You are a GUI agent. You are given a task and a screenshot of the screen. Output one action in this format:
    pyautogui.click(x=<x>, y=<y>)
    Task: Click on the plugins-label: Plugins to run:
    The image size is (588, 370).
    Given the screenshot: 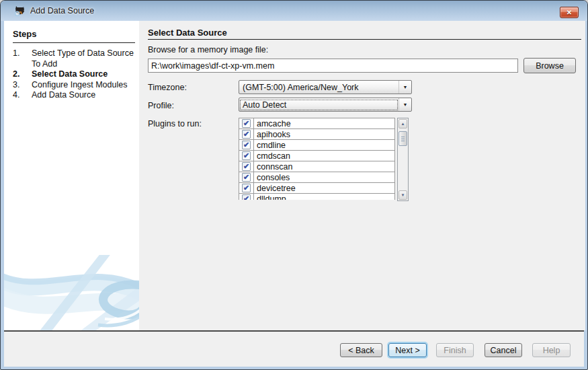 What is the action you would take?
    pyautogui.click(x=175, y=124)
    